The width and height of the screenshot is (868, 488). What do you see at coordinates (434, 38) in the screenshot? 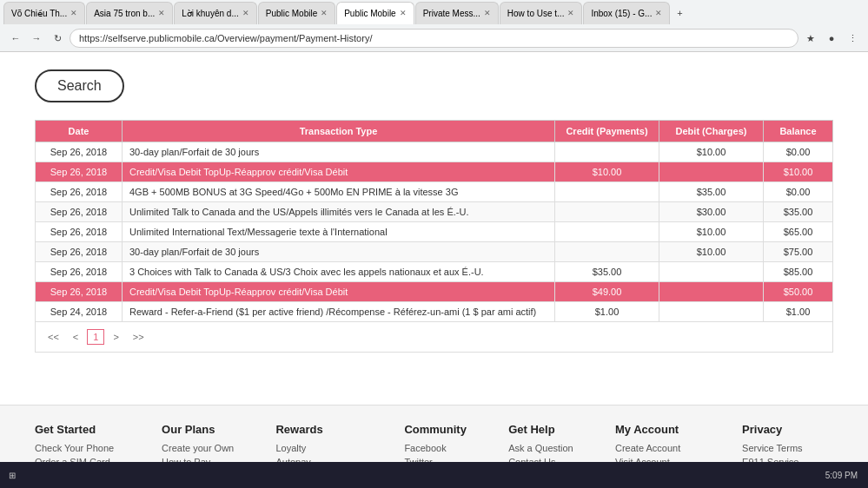
I see `url-input` at bounding box center [434, 38].